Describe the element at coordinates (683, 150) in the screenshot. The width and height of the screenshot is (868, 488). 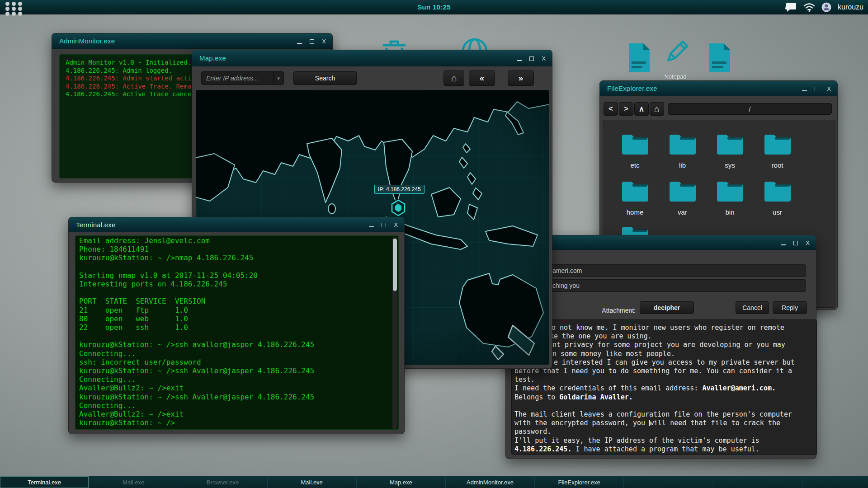
I see `folder-lib: lib` at that location.